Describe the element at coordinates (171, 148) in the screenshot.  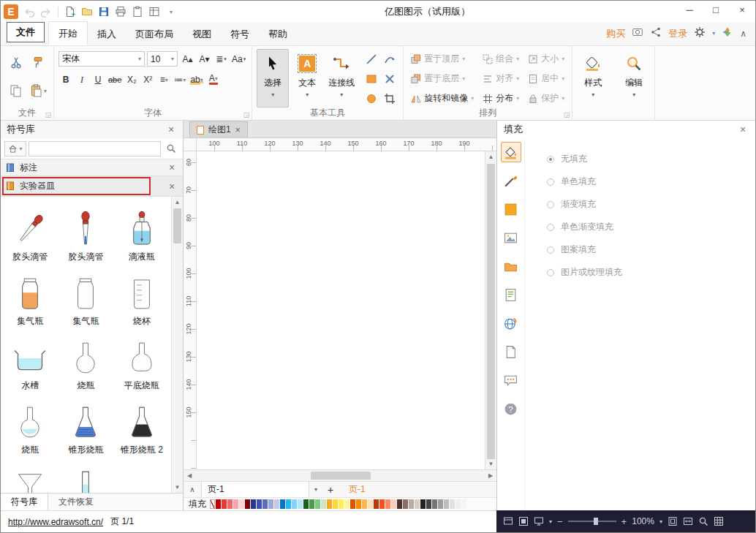
I see `search-icon` at that location.